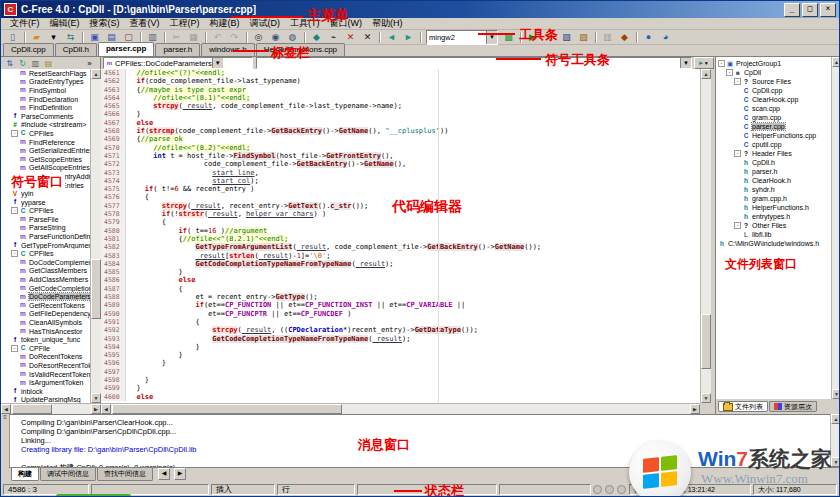 This screenshot has width=840, height=497. I want to click on tree-row: mParseString, so click(50, 228).